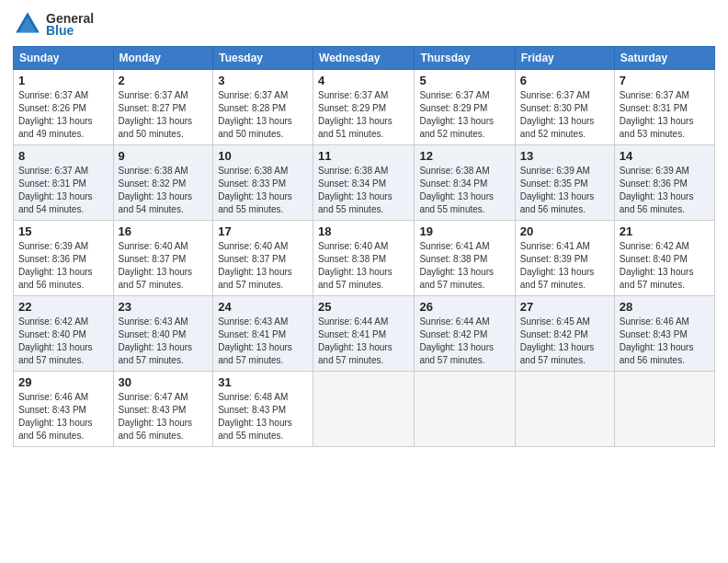 The width and height of the screenshot is (728, 563). Describe the element at coordinates (564, 115) in the screenshot. I see `day-info: Sunrise: 6:37 AM Sunset: 8:30 PM Dayligh…` at that location.